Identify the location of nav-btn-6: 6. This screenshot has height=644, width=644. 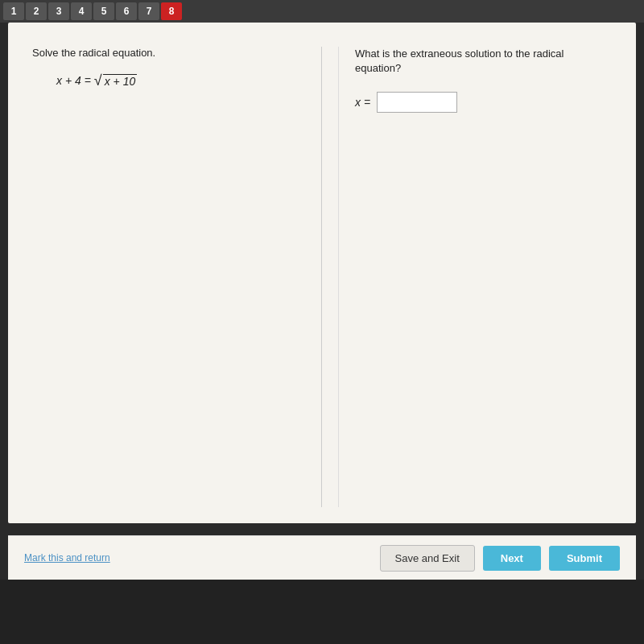
(126, 11).